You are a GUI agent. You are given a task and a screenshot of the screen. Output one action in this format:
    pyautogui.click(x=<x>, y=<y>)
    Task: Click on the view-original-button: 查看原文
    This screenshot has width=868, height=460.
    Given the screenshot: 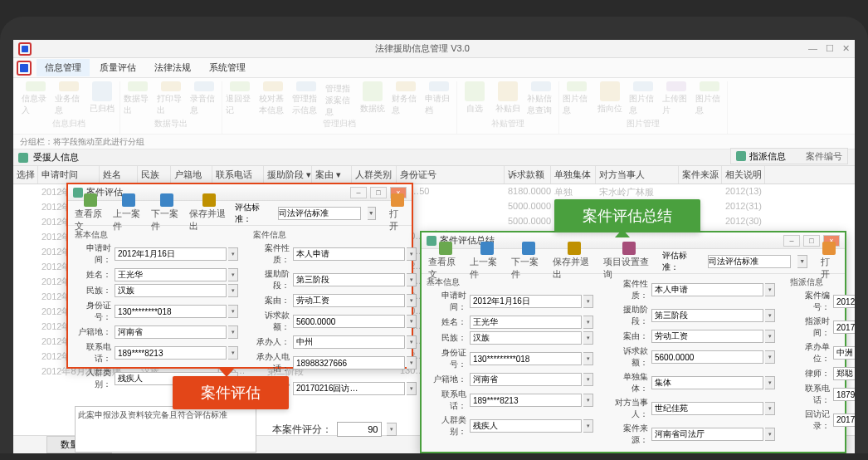 What is the action you would take?
    pyautogui.click(x=446, y=261)
    